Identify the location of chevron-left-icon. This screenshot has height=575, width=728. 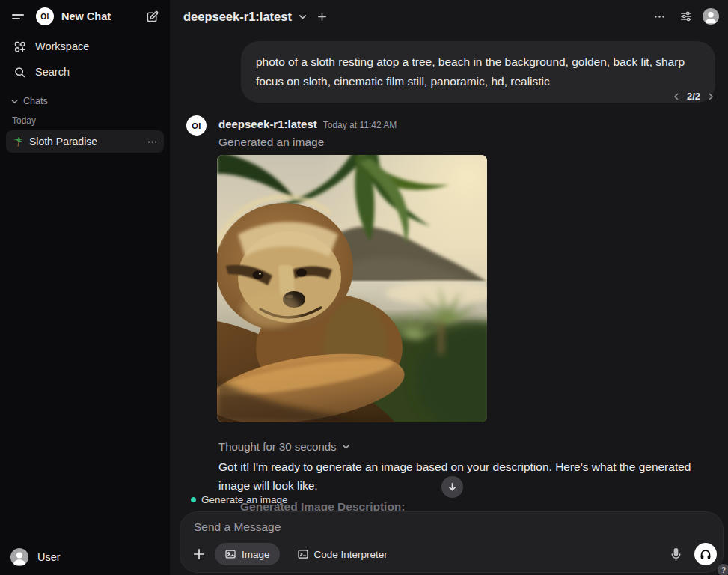
(676, 97).